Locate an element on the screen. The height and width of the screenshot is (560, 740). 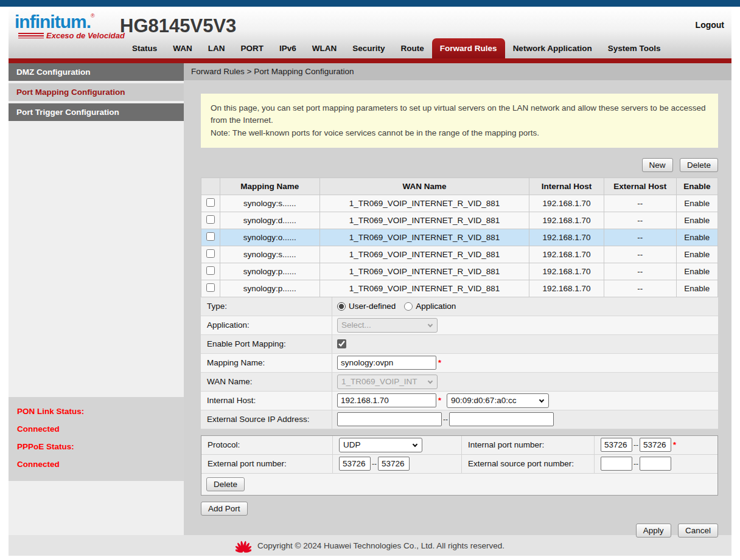
tab-ipv6: IPv6 is located at coordinates (288, 49).